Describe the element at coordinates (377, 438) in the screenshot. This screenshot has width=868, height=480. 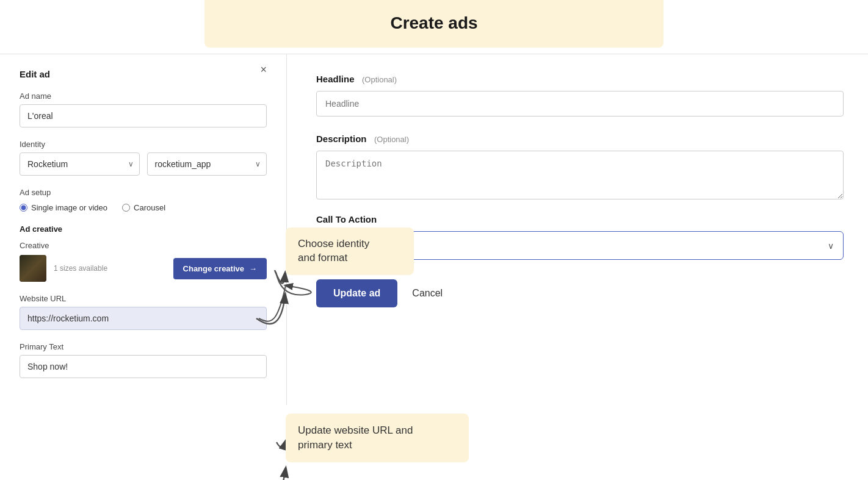
I see `tooltip-update-url: Update website URL andprimary text` at that location.